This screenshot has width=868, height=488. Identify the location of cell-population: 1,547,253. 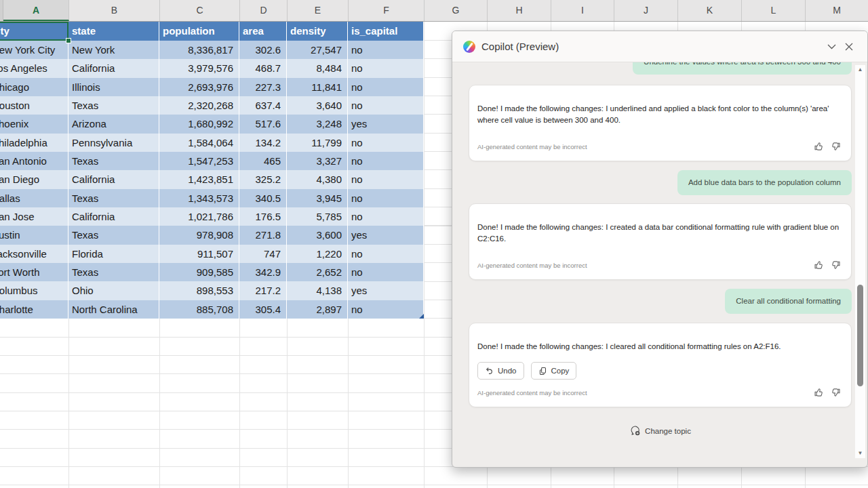
(199, 161).